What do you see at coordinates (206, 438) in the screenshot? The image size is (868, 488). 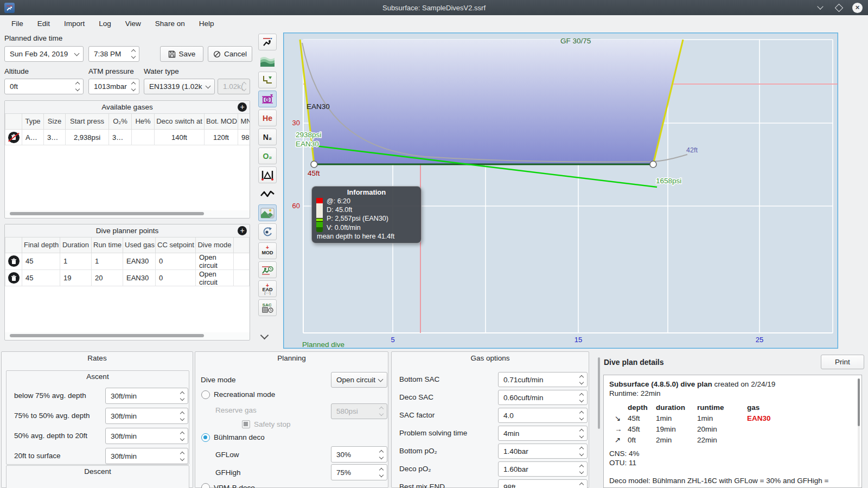 I see `buhlmann-deco-radio` at bounding box center [206, 438].